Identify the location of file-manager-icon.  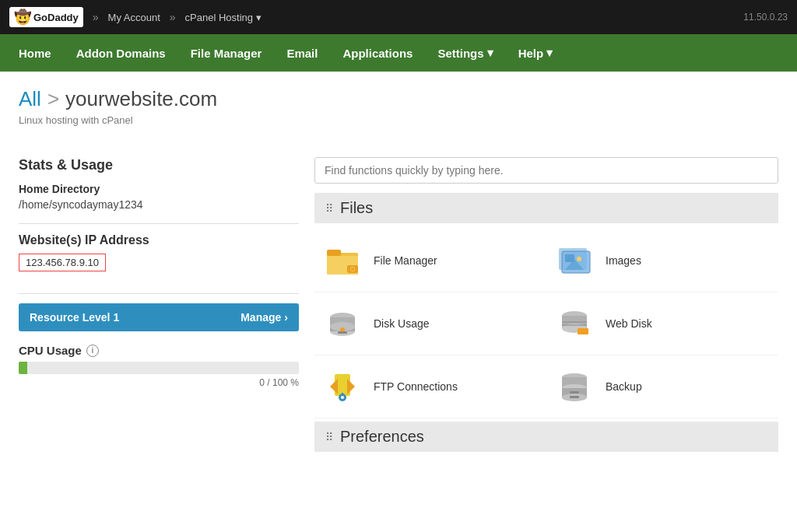
(342, 261).